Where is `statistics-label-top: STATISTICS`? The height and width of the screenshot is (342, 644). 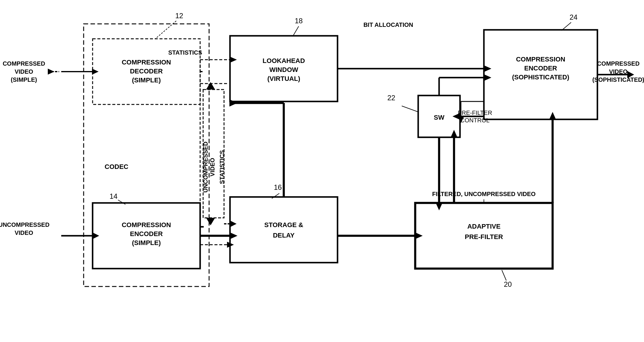 statistics-label-top: STATISTICS is located at coordinates (185, 53).